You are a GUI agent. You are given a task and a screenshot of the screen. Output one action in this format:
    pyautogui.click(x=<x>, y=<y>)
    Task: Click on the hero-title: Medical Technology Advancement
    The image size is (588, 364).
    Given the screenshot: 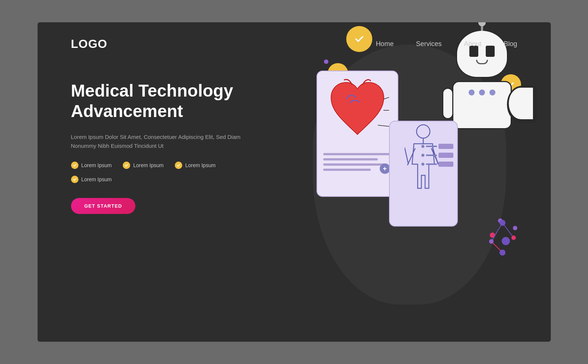 What is the action you would take?
    pyautogui.click(x=168, y=101)
    